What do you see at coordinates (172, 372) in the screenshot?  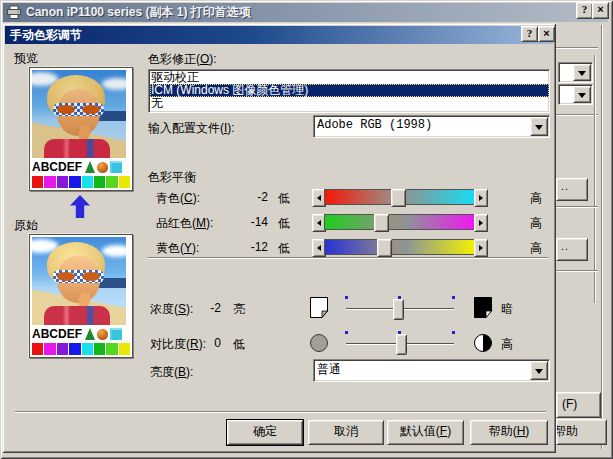 I see `brightness-label: 亮度(B):` at bounding box center [172, 372].